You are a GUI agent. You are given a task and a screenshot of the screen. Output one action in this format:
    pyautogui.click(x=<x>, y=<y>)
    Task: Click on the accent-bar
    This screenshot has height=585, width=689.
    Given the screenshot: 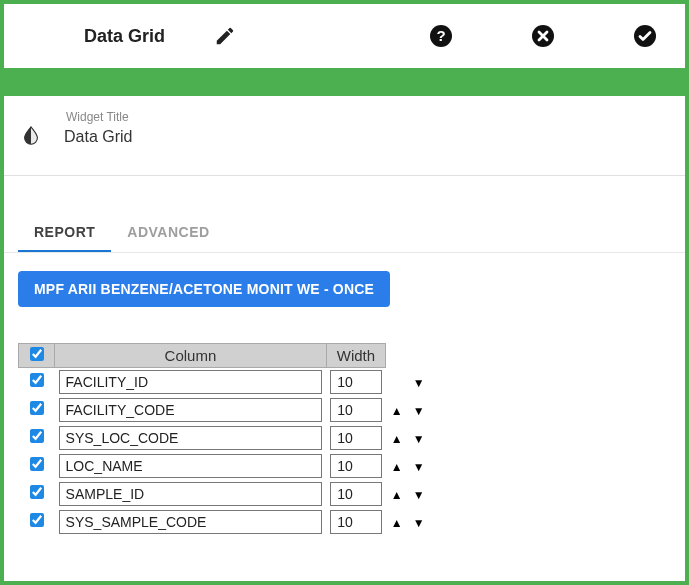 What is the action you would take?
    pyautogui.click(x=344, y=82)
    